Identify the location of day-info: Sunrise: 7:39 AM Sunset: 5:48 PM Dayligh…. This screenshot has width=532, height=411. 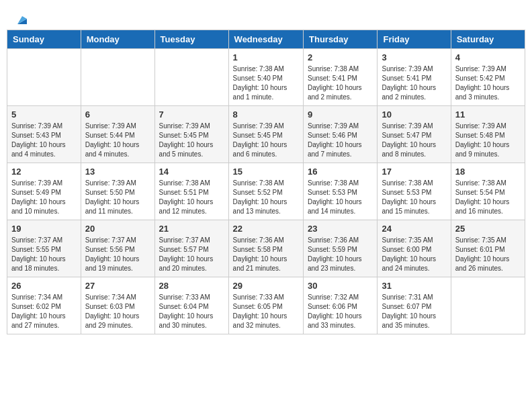
(488, 140).